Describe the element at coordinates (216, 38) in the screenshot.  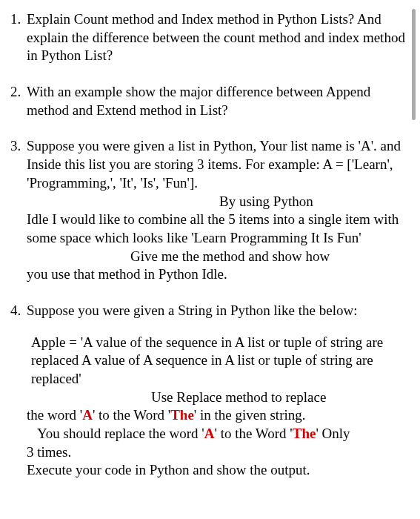
I see `question-text: Explain Count method and Index method in…` at that location.